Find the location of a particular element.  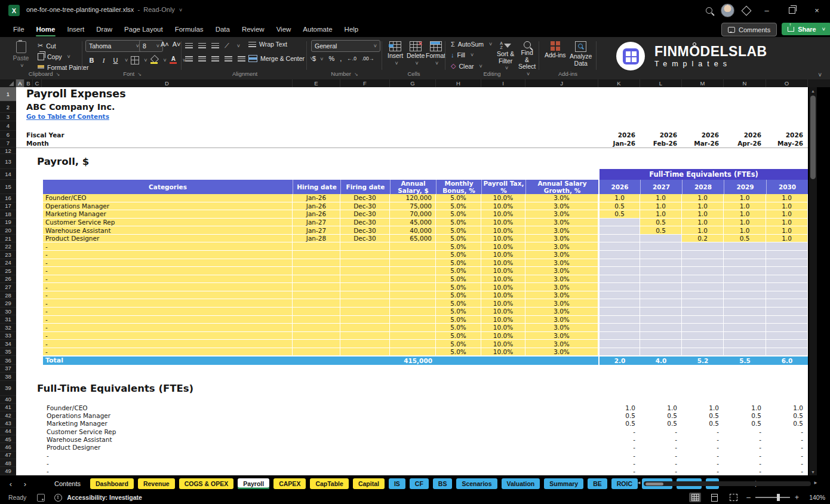

cell-hiring: Jan-27 is located at coordinates (316, 231).